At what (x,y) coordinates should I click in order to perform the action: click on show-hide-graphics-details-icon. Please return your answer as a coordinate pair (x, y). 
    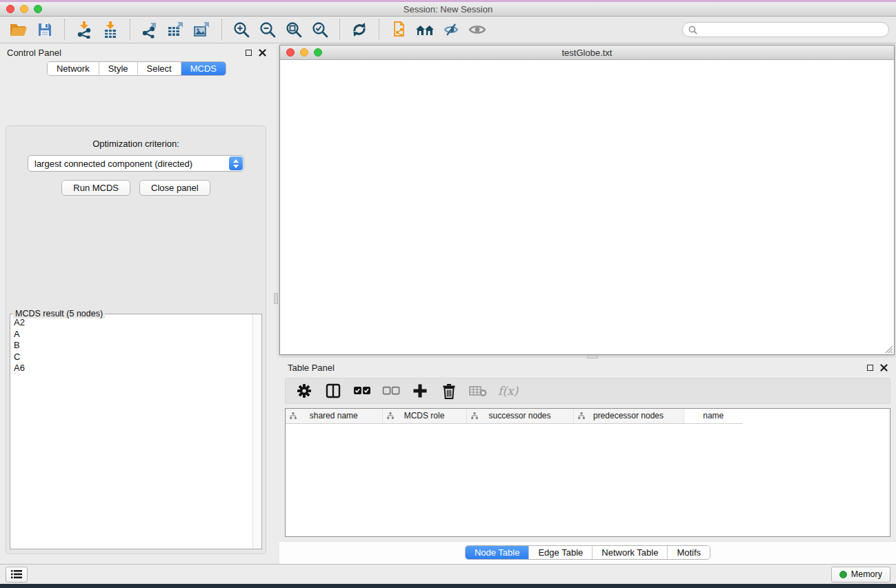
    Looking at the image, I should click on (451, 30).